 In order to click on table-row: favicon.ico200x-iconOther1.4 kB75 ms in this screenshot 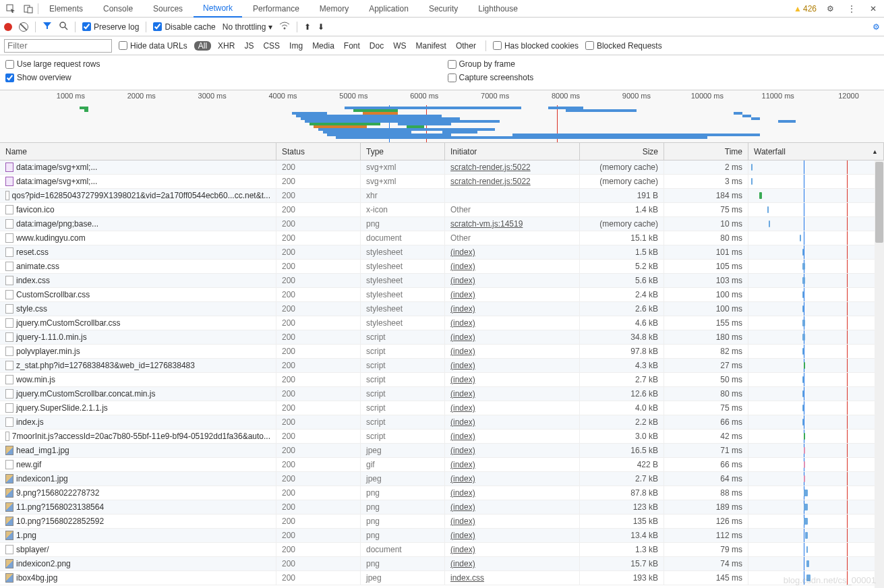, I will do `click(442, 210)`.